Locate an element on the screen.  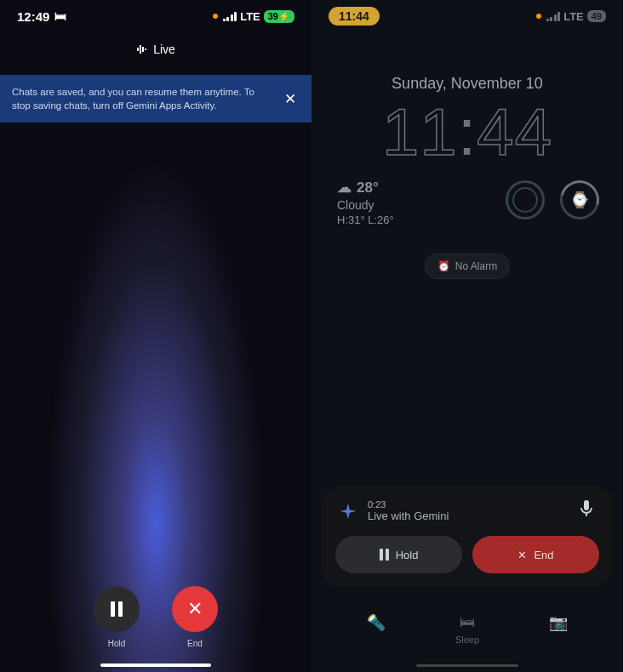
lock-date: Sunday, November 10 is located at coordinates (467, 83).